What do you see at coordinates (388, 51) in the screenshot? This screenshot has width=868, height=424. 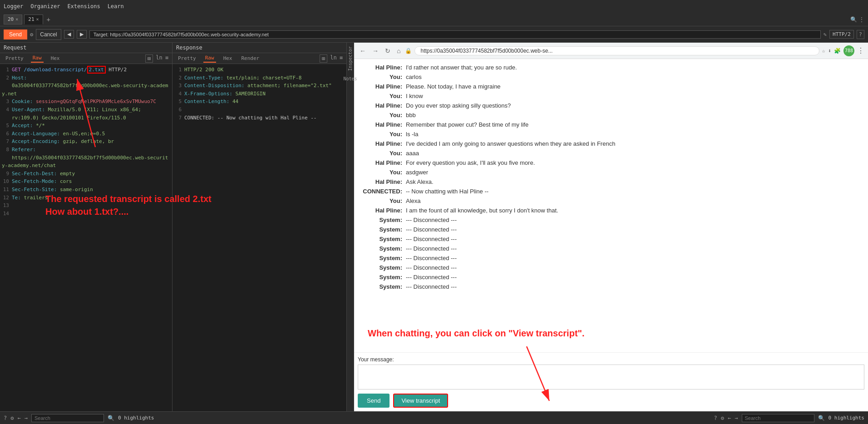 I see `browser-reload-btn: ↻` at bounding box center [388, 51].